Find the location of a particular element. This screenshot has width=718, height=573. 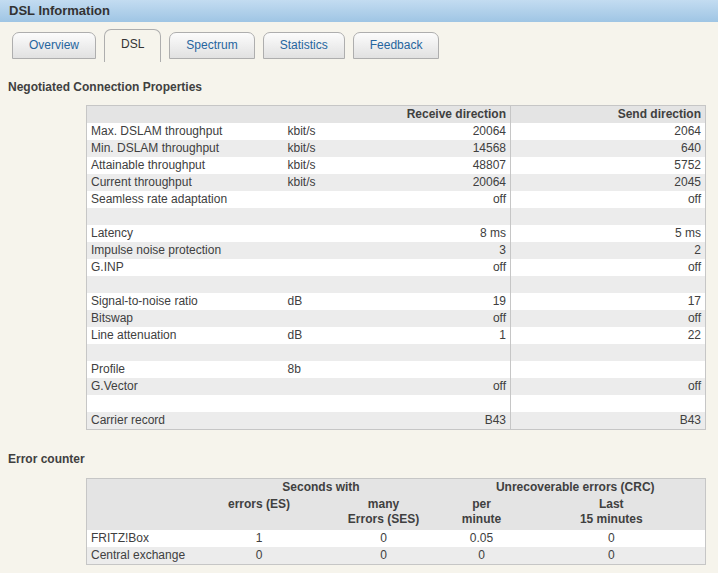

send-value: 22 is located at coordinates (608, 336).